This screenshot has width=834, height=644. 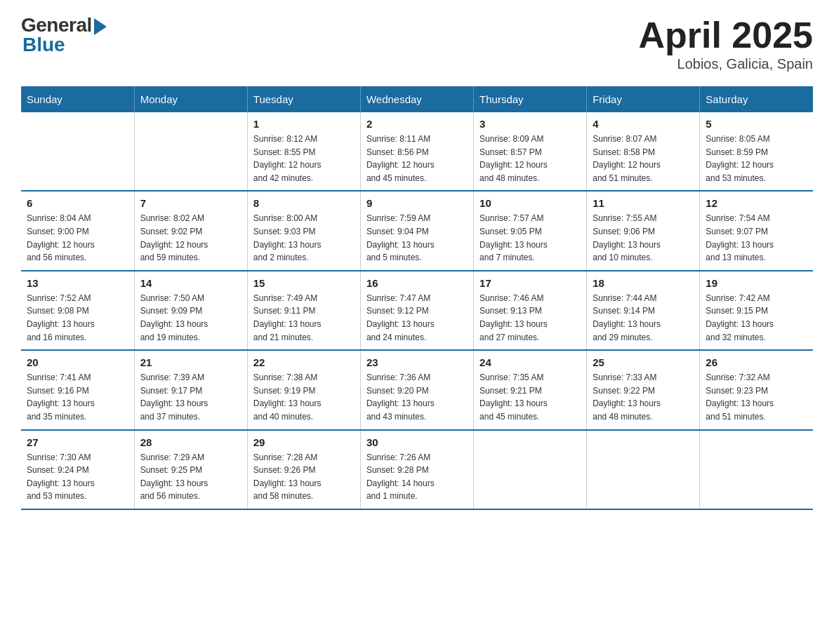 I want to click on logo: General Blue, so click(x=64, y=35).